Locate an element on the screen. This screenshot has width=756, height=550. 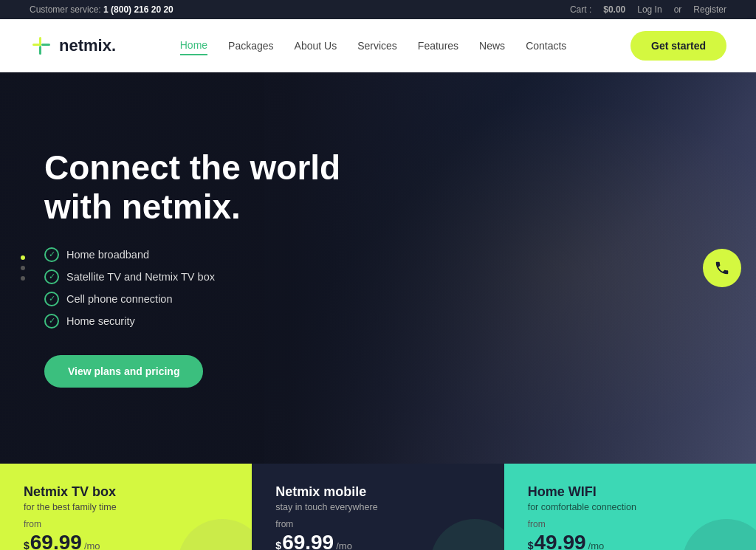
or-separator: or is located at coordinates (678, 10).